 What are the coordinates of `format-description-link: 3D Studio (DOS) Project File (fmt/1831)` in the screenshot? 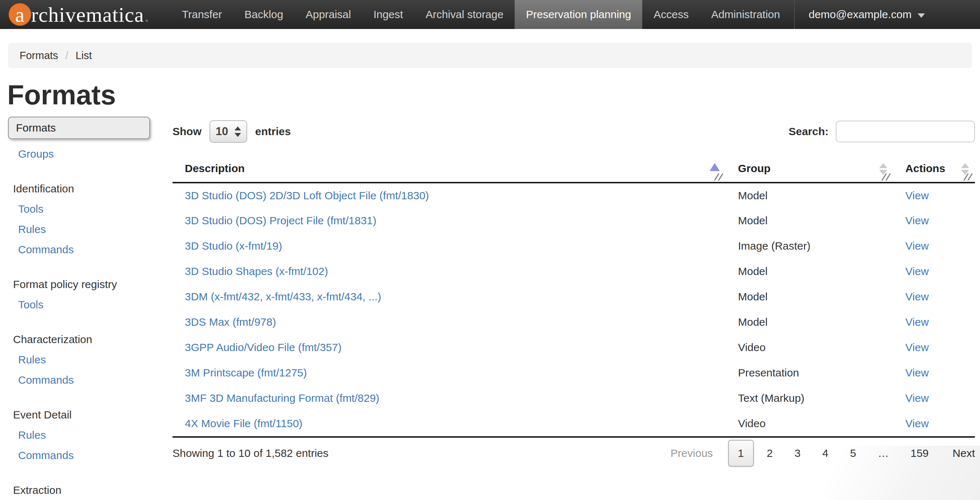 It's located at (281, 221).